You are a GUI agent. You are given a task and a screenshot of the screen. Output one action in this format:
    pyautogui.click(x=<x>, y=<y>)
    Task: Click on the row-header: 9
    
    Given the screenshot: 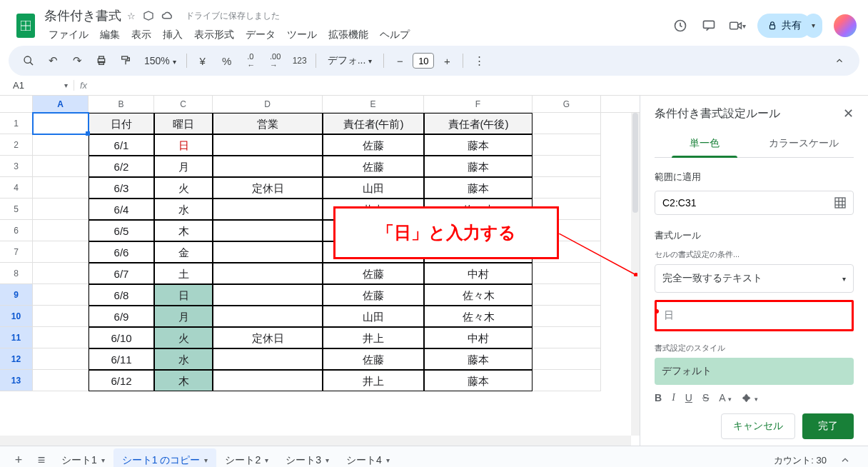 What is the action you would take?
    pyautogui.click(x=16, y=295)
    